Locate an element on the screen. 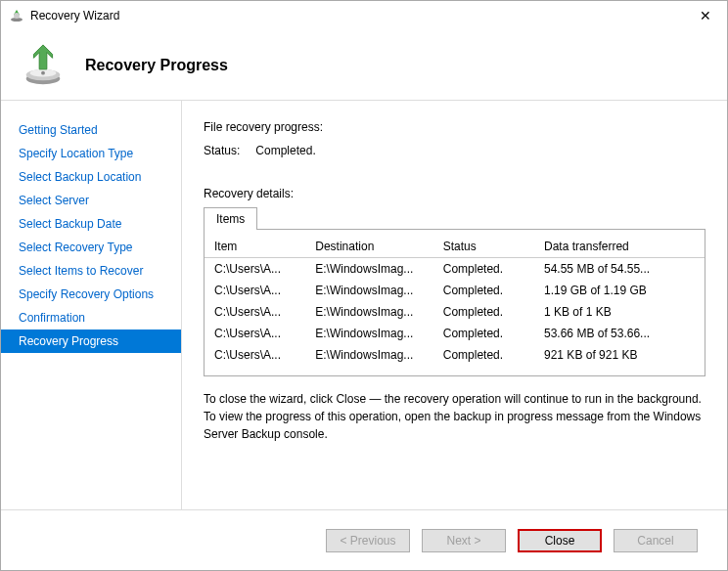  sidebar-item-select-server: Select Server is located at coordinates (91, 200).